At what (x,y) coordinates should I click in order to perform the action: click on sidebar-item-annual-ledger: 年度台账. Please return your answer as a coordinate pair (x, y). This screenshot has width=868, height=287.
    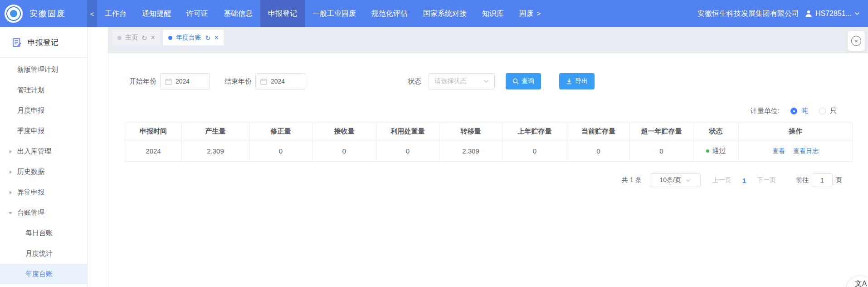
    Looking at the image, I should click on (44, 274).